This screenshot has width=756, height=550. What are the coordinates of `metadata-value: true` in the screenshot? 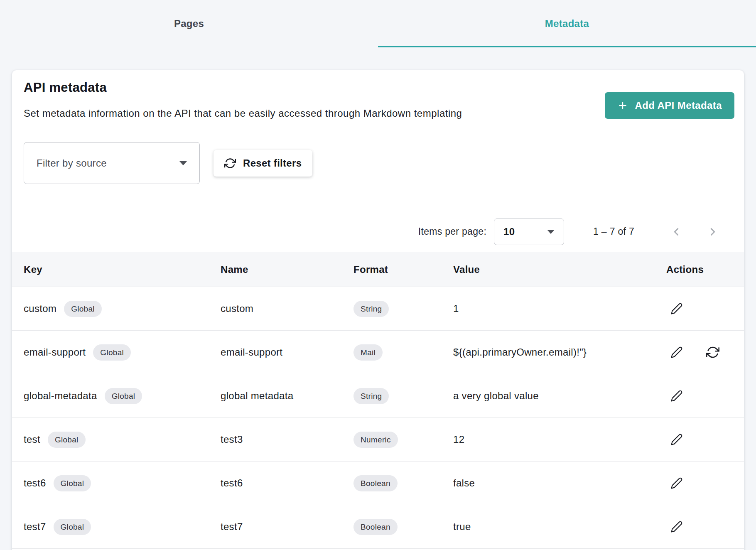 It's located at (560, 527).